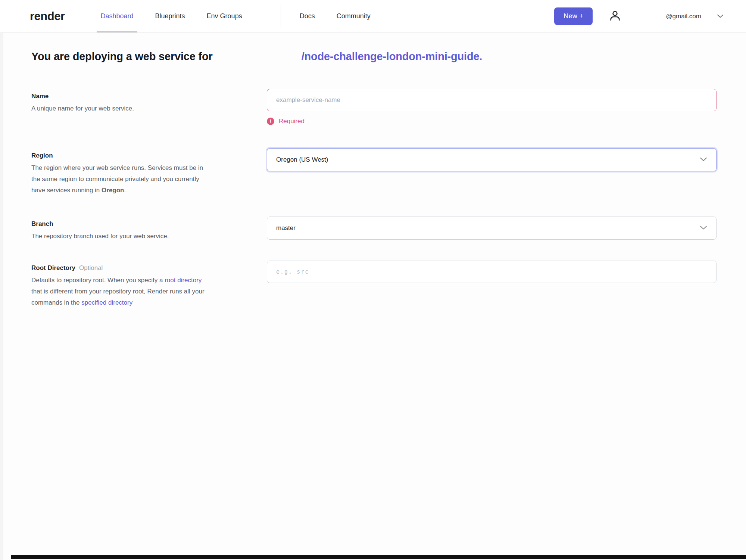 This screenshot has height=560, width=746. I want to click on branch-description: The repository branch used for your web …, so click(121, 236).